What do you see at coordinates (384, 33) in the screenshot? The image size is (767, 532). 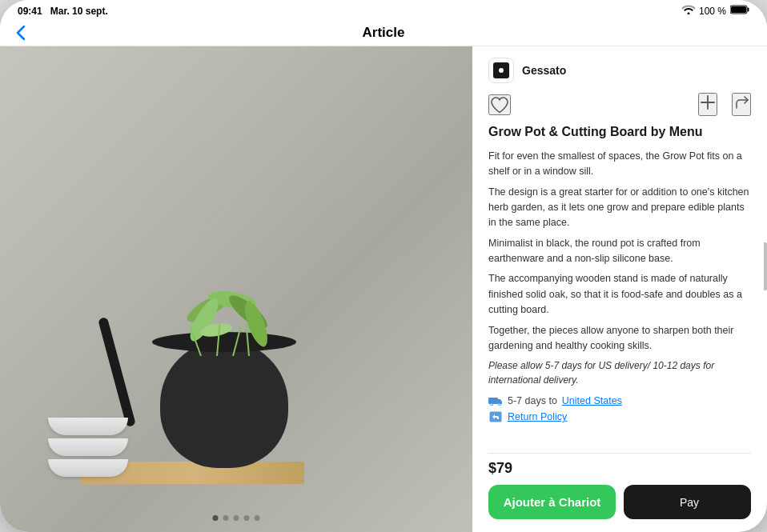 I see `nav-title: Article` at bounding box center [384, 33].